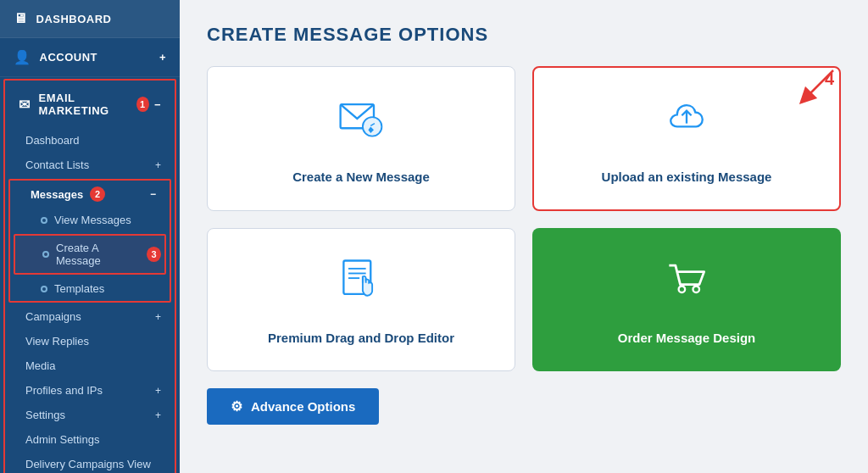 The width and height of the screenshot is (868, 473). Describe the element at coordinates (303, 407) in the screenshot. I see `advance-options-label: Advance Options` at that location.